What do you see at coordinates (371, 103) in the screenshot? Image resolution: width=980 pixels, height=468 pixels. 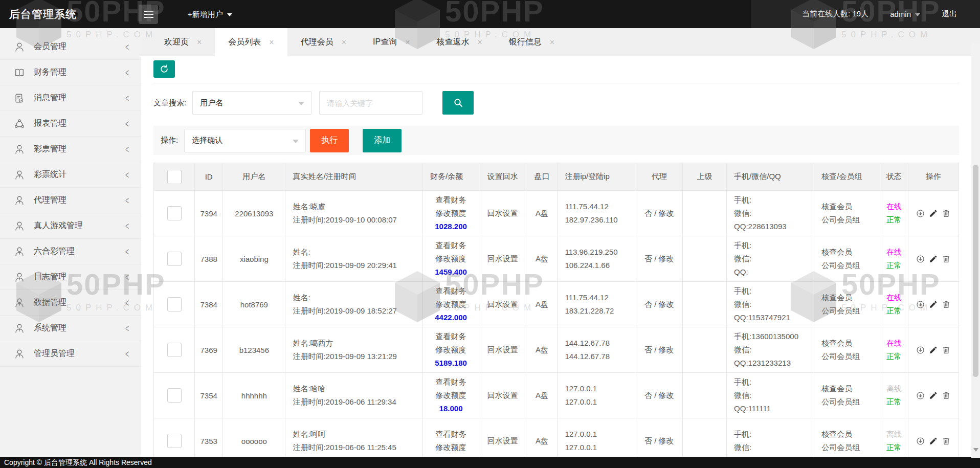 I see `keyword-input` at bounding box center [371, 103].